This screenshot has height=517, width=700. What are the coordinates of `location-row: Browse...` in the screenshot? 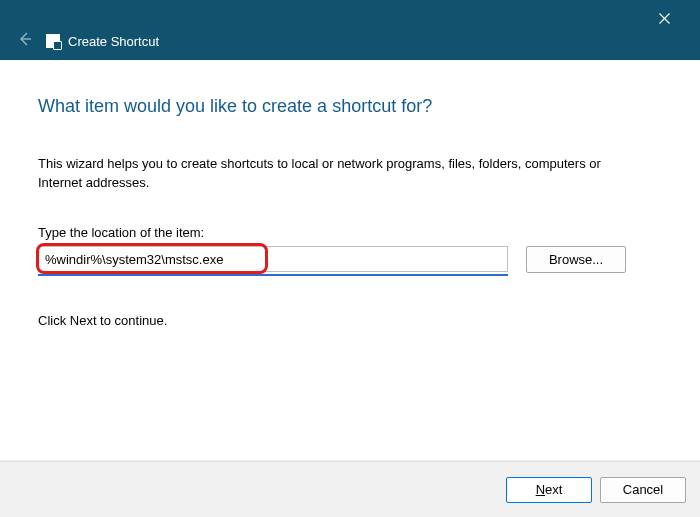 It's located at (350, 260).